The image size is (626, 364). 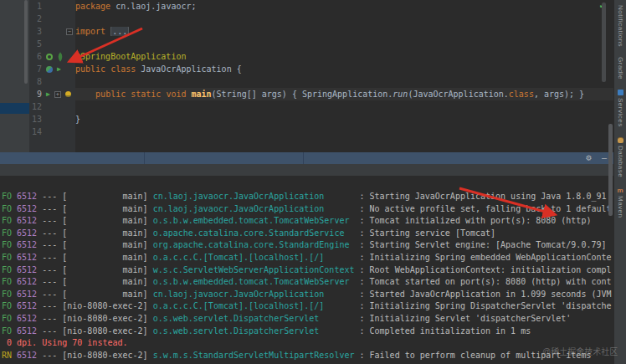 What do you see at coordinates (306, 158) in the screenshot?
I see `run-toolwindow-header: ⚙ —` at bounding box center [306, 158].